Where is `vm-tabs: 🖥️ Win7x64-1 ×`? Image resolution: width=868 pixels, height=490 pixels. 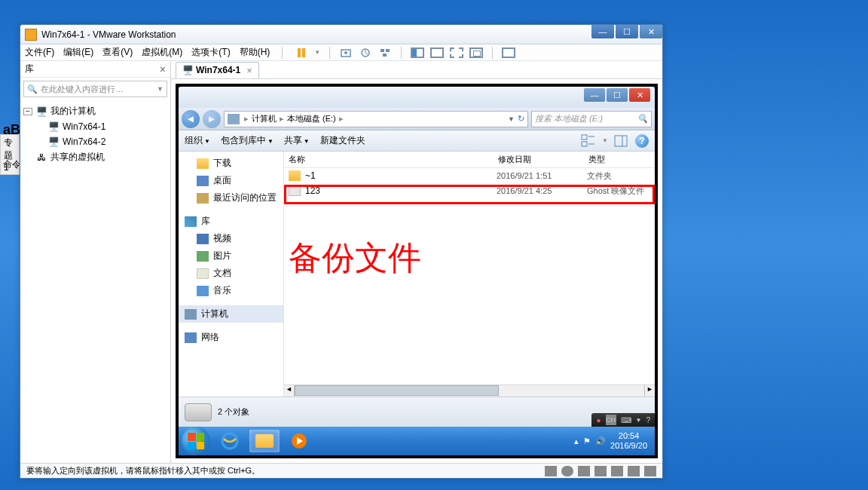
vm-tabs: 🖥️ Win7x64-1 × is located at coordinates (417, 70).